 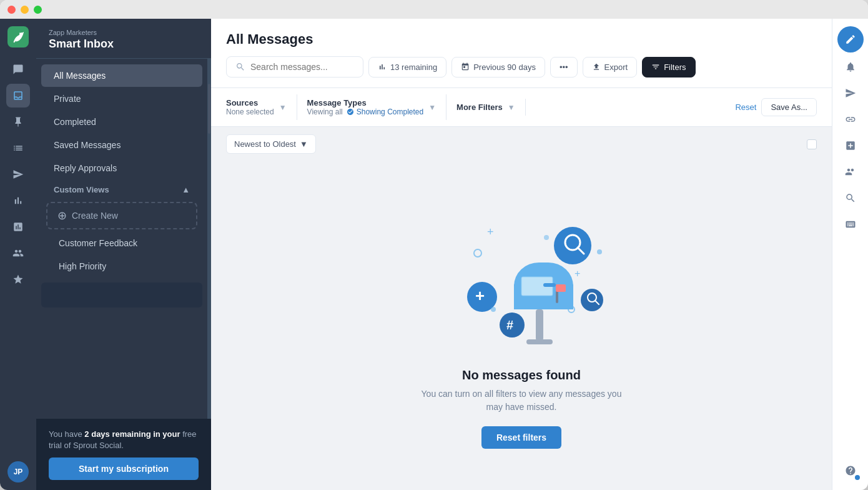 I want to click on fullscreen-button, so click(x=37, y=10).